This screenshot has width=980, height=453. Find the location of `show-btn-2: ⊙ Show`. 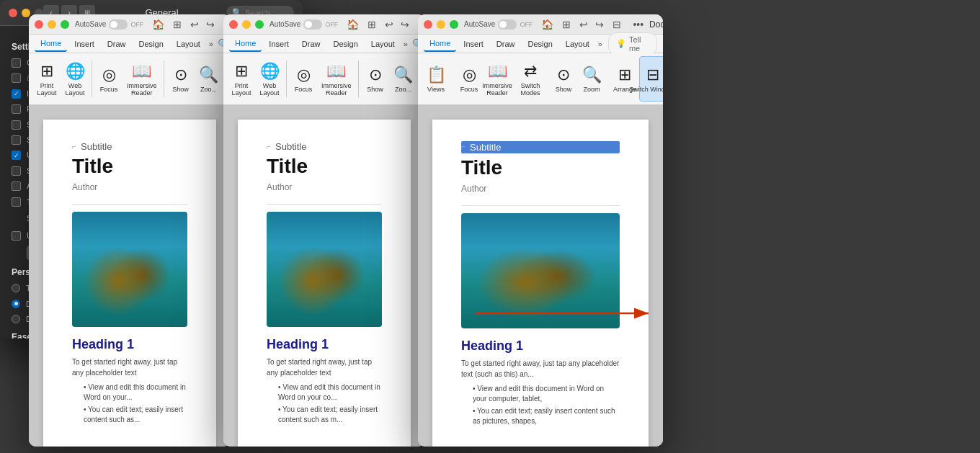

show-btn-2: ⊙ Show is located at coordinates (375, 79).